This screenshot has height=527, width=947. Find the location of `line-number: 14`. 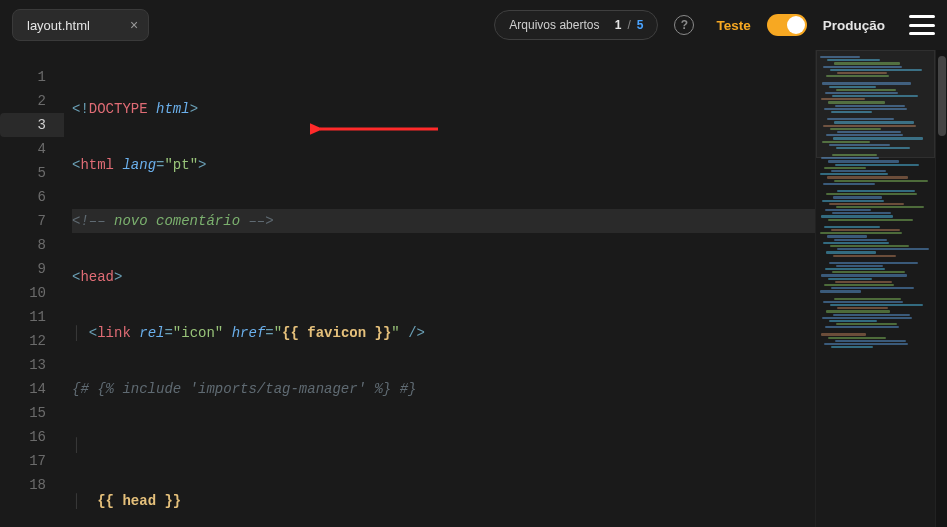

line-number: 14 is located at coordinates (32, 389).